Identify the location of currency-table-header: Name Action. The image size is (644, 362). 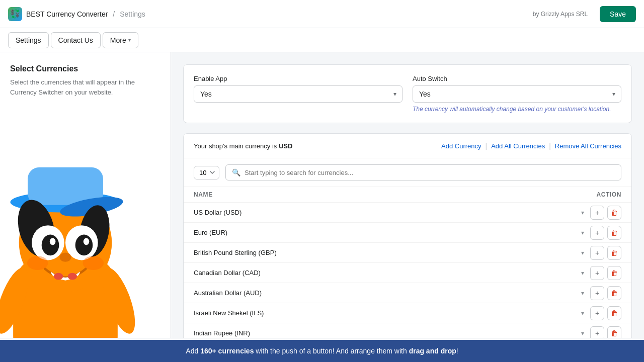
(408, 195).